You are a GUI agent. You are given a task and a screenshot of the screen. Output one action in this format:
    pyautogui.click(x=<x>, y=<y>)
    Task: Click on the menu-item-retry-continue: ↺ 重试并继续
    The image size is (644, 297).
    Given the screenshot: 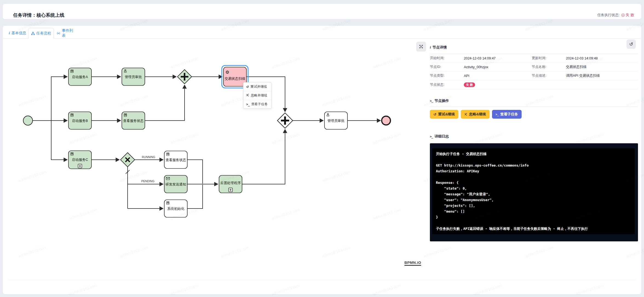 What is the action you would take?
    pyautogui.click(x=257, y=87)
    